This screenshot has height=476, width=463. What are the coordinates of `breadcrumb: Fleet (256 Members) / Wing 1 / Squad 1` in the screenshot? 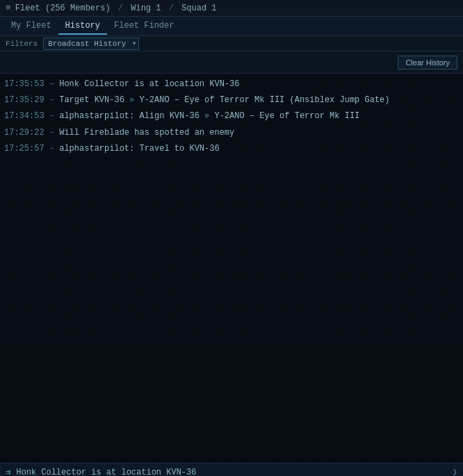 It's located at (116, 8).